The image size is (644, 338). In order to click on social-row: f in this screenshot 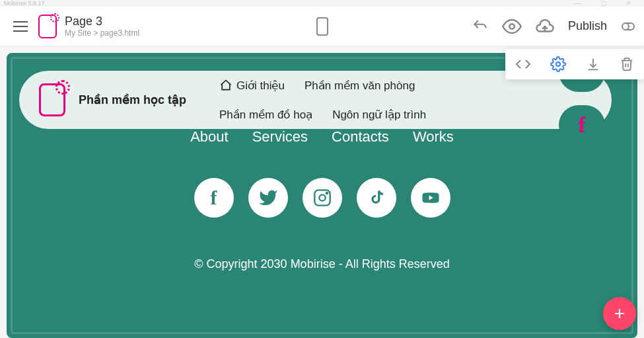, I will do `click(322, 198)`.